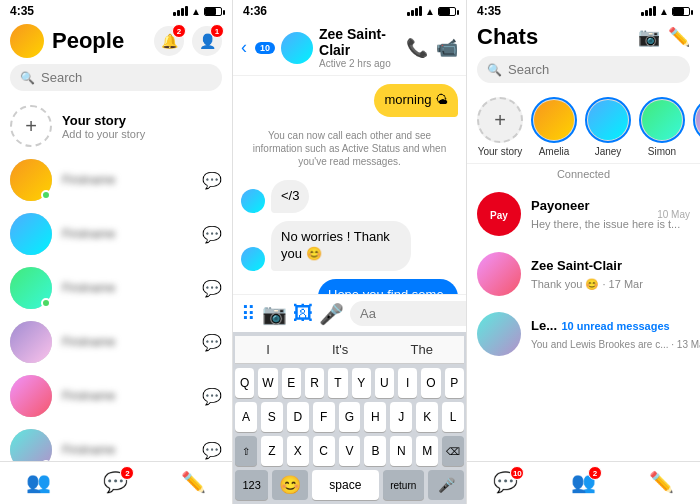 The height and width of the screenshot is (504, 700). I want to click on key-q: Q, so click(244, 383).